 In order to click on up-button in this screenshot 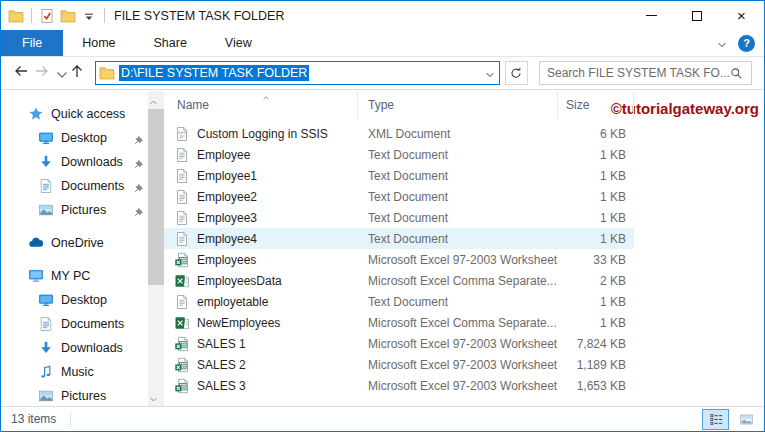, I will do `click(78, 73)`.